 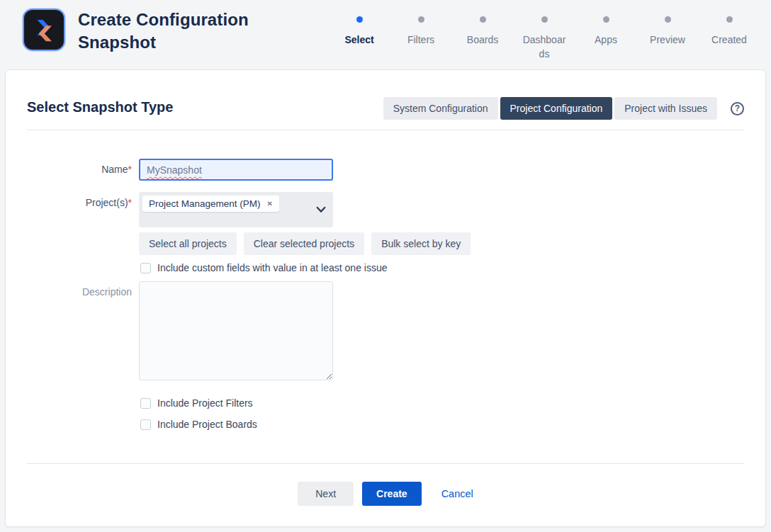 What do you see at coordinates (270, 204) in the screenshot?
I see `chip-remove-icon: ✕` at bounding box center [270, 204].